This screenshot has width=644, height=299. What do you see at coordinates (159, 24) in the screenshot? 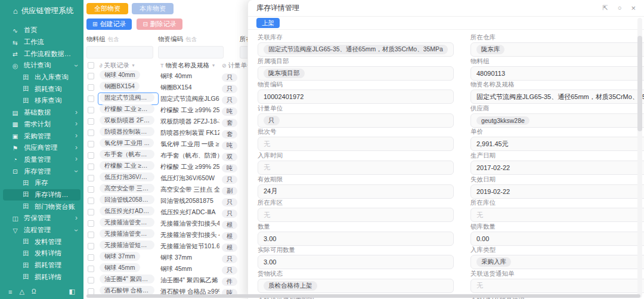
I see `delete-record-button: ⊟删除记录` at bounding box center [159, 24].